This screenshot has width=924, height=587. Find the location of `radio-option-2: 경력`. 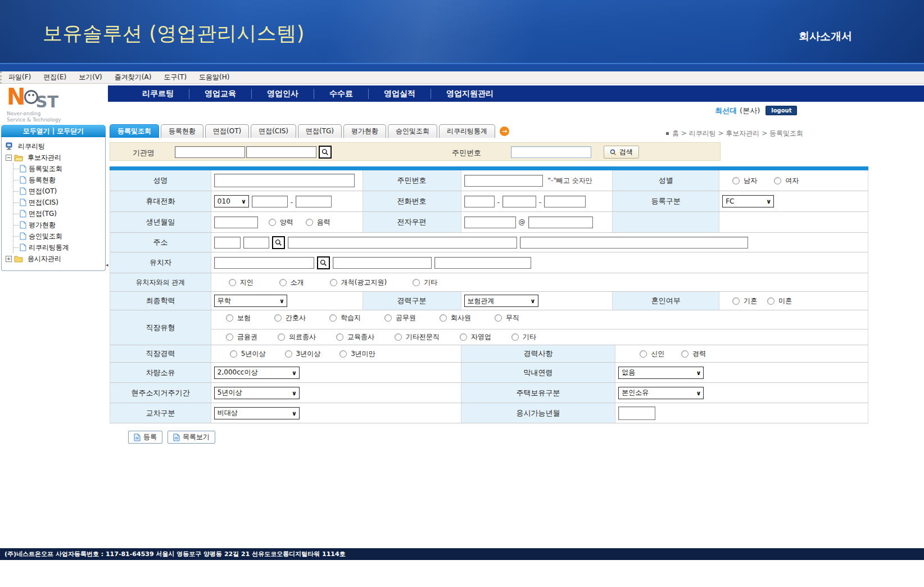

radio-option-2: 경력 is located at coordinates (694, 354).